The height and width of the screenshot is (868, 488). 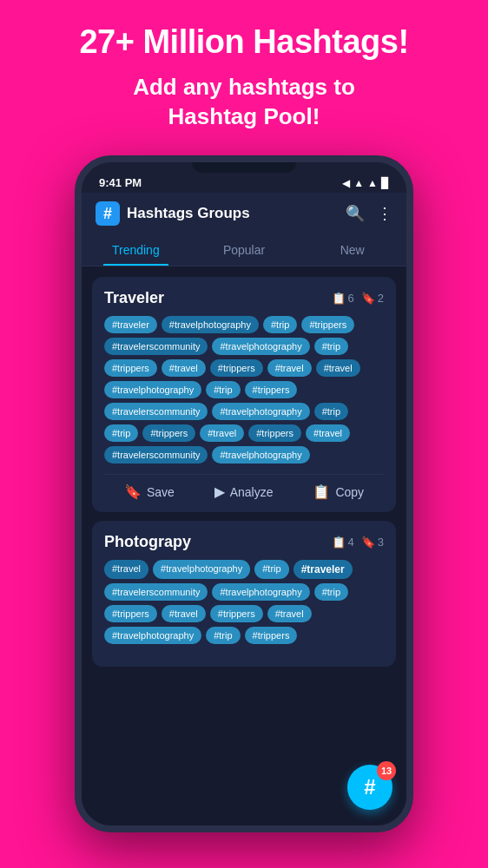 I want to click on analyze-icon: ▶, so click(x=220, y=491).